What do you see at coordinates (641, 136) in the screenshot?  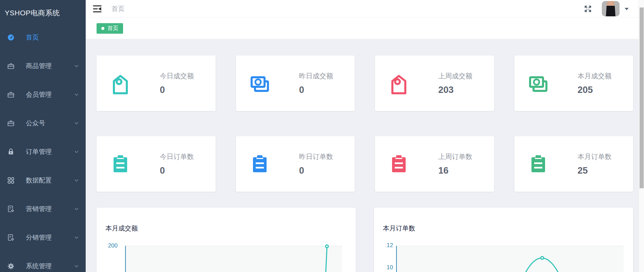 I see `scrollbar-track` at bounding box center [641, 136].